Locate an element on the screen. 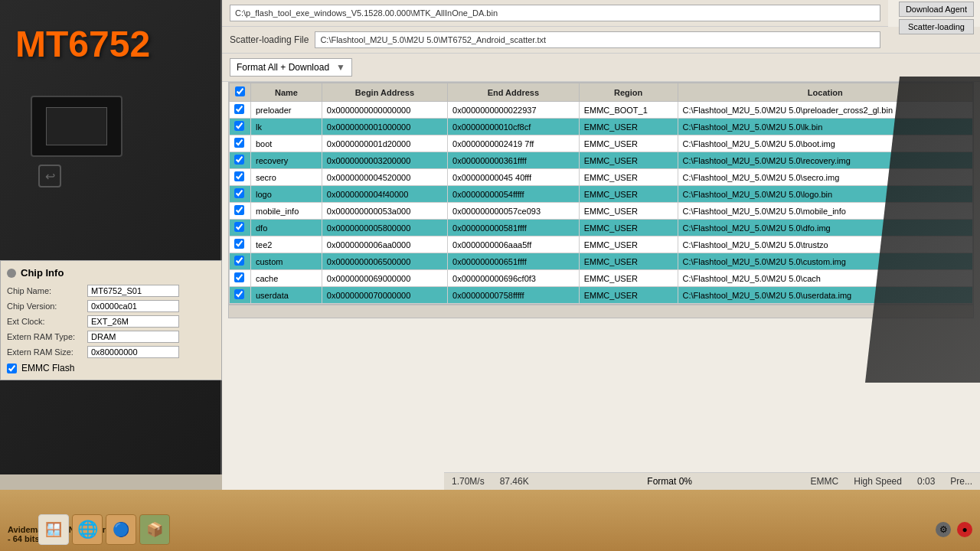 This screenshot has height=551, width=980. taskbar: Avidemax 2.0 - Neo Express - 64 bits 🪟 🌐… is located at coordinates (490, 520).